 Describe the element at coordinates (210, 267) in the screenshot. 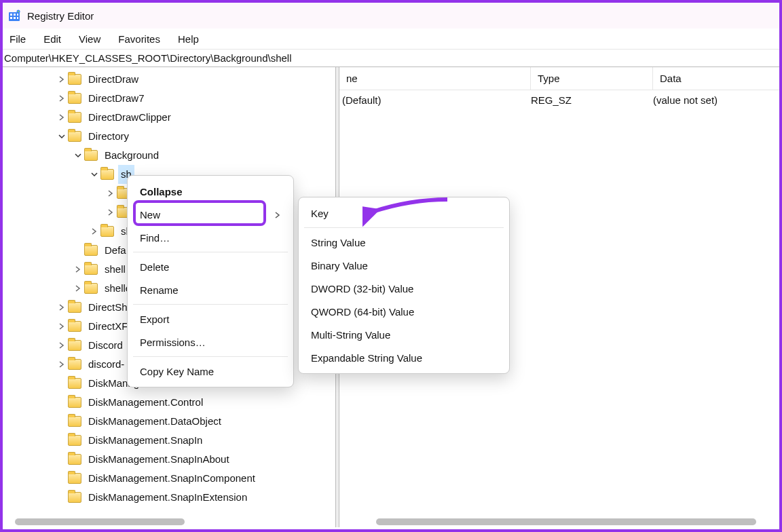

I see `cm-item-delete: Delete` at that location.